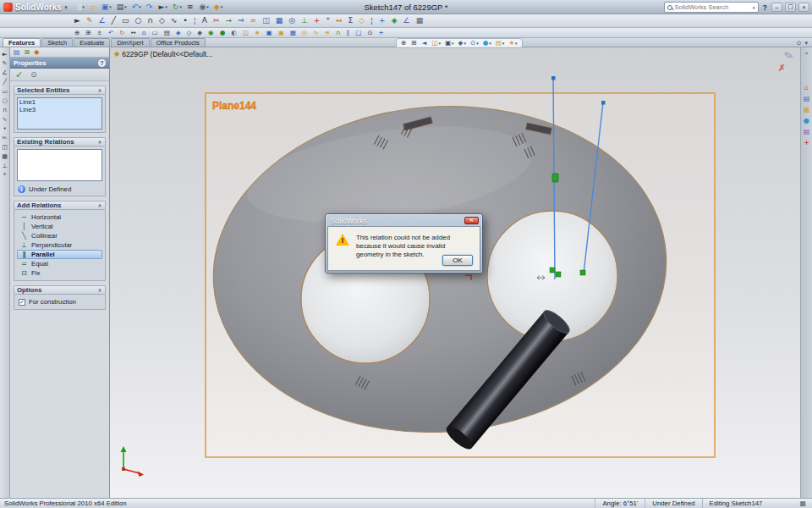 This screenshot has width=812, height=508. Describe the element at coordinates (205, 20) in the screenshot. I see `text-tool-icon: A` at that location.